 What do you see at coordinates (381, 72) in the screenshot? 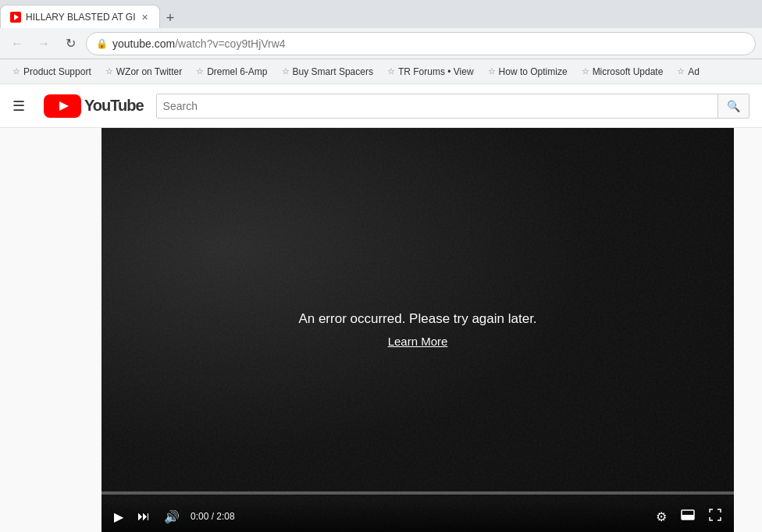
I see `bookmarks-bar: ☆ Product Support ☆ WZor on Twitter ☆ Dr…` at bounding box center [381, 72].